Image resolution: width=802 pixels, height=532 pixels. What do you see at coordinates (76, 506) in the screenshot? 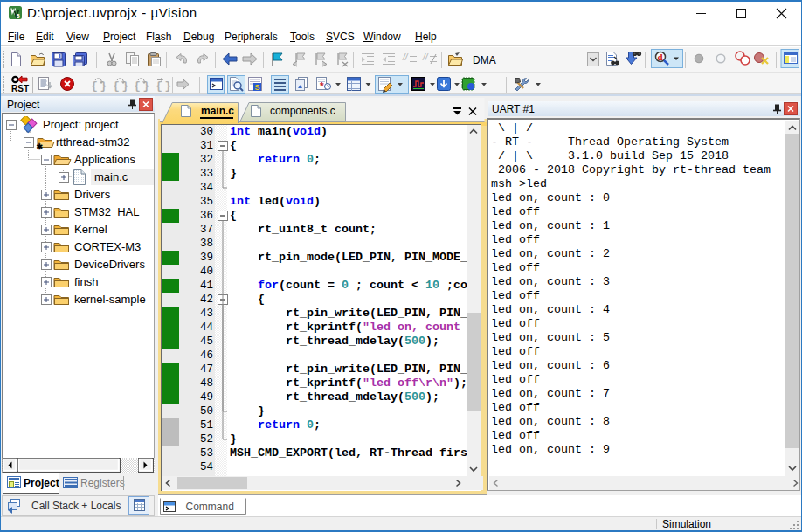
I see `svg-text: Call Stack + Locals` at bounding box center [76, 506].